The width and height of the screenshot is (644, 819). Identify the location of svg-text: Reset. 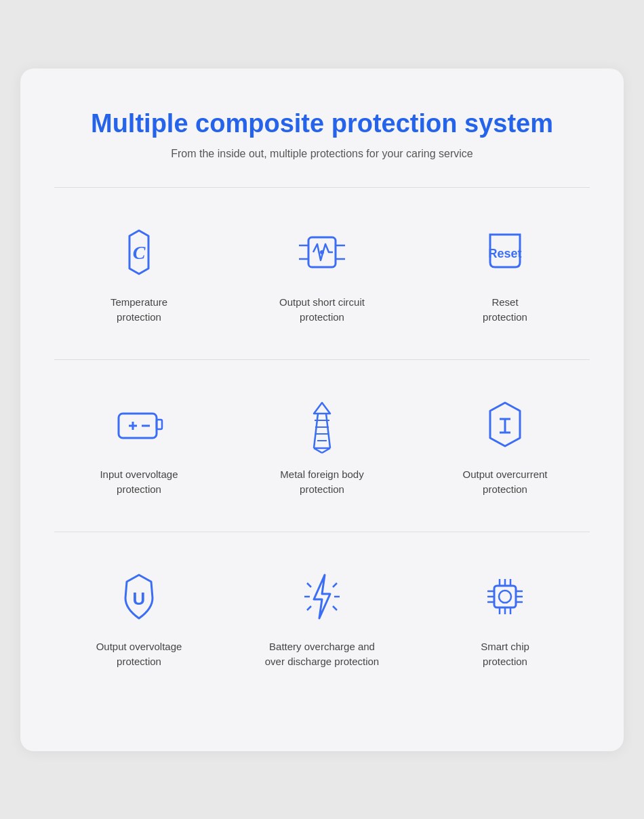
(504, 254).